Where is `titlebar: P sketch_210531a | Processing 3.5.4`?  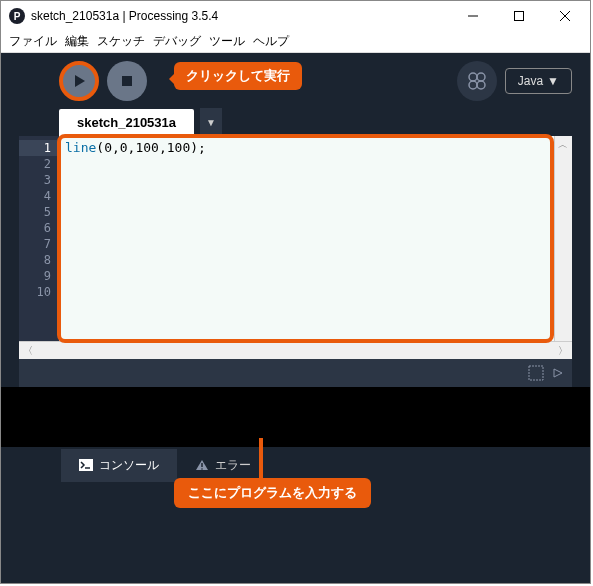
titlebar: P sketch_210531a | Processing 3.5.4 is located at coordinates (296, 16).